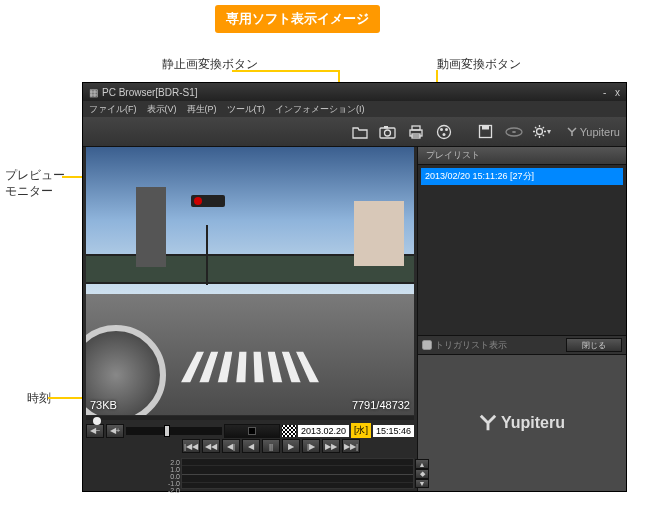 The height and width of the screenshot is (511, 646). Describe the element at coordinates (416, 132) in the screenshot. I see `print-button` at that location.